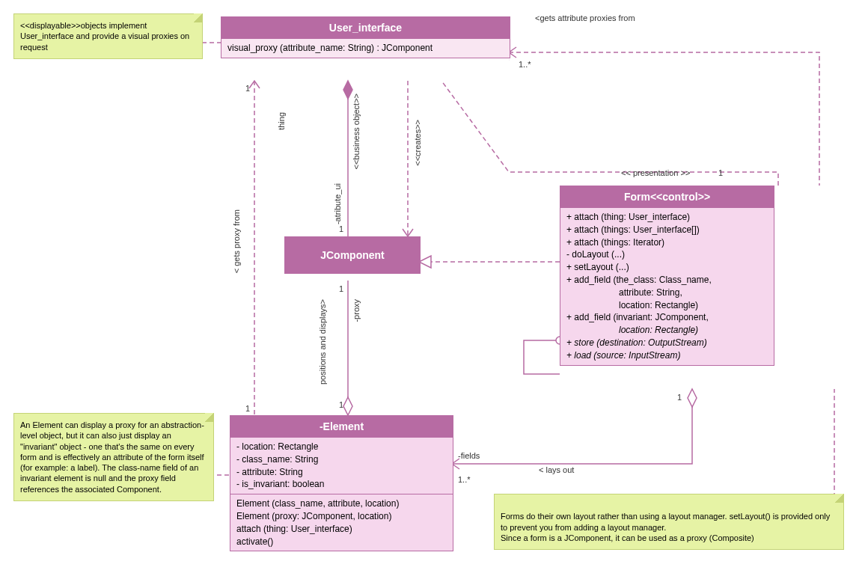 The height and width of the screenshot is (588, 868). What do you see at coordinates (112, 457) in the screenshot?
I see `note-text: An Element can display a proxy for an ab…` at bounding box center [112, 457].